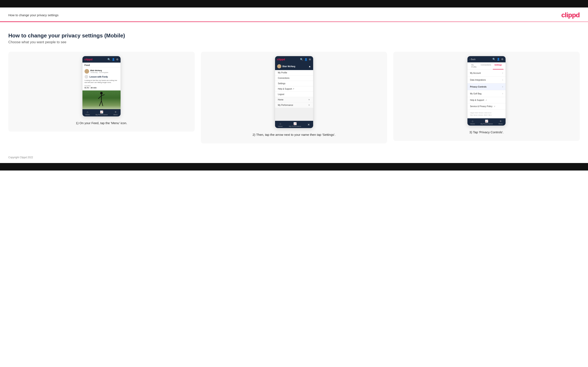 This screenshot has height=367, width=588. I want to click on feed-description: Looking to feel like my hands are exitin…, so click(102, 82).